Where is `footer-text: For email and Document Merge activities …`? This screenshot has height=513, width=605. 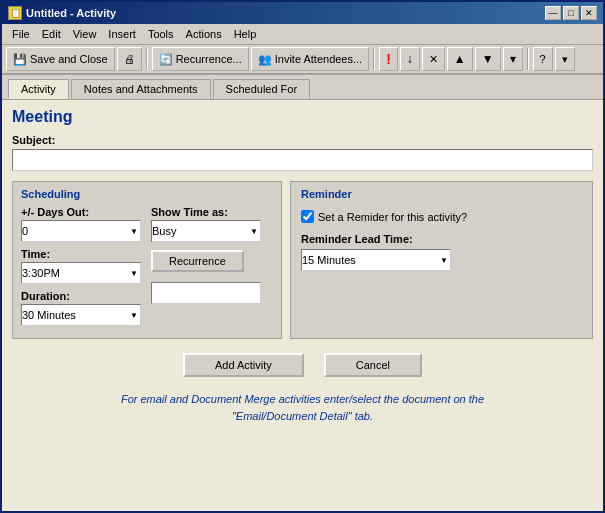 footer-text: For email and Document Merge activities … is located at coordinates (302, 408).